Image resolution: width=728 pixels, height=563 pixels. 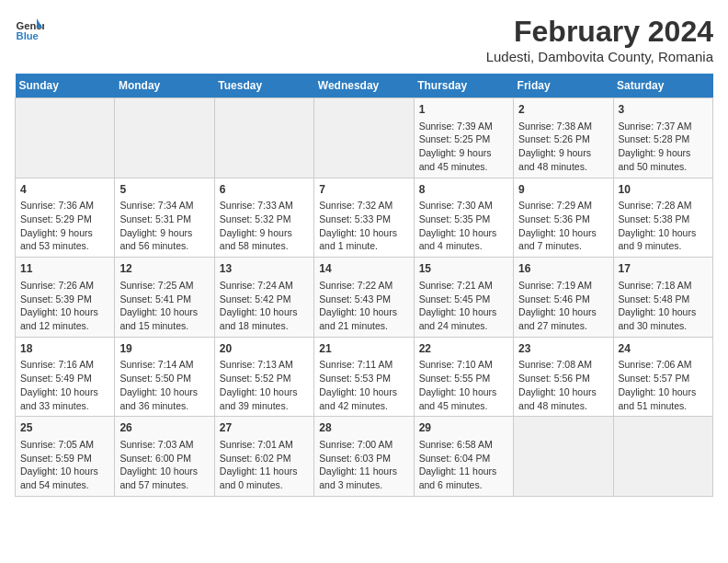 What do you see at coordinates (264, 217) in the screenshot?
I see `calendar-cell: 6Sunrise: 7:33 AMSunset: 5:32 PMDaylight…` at bounding box center [264, 217].